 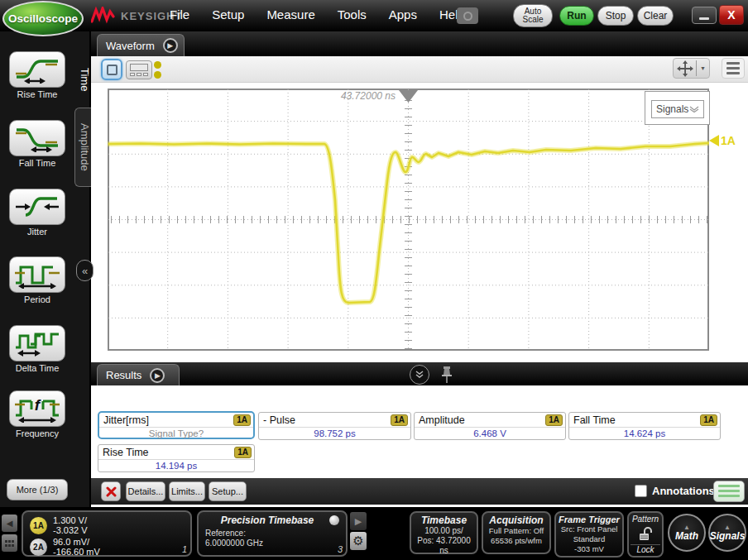 I want to click on precision-timebase-title: Precision Timebase, so click(x=267, y=520).